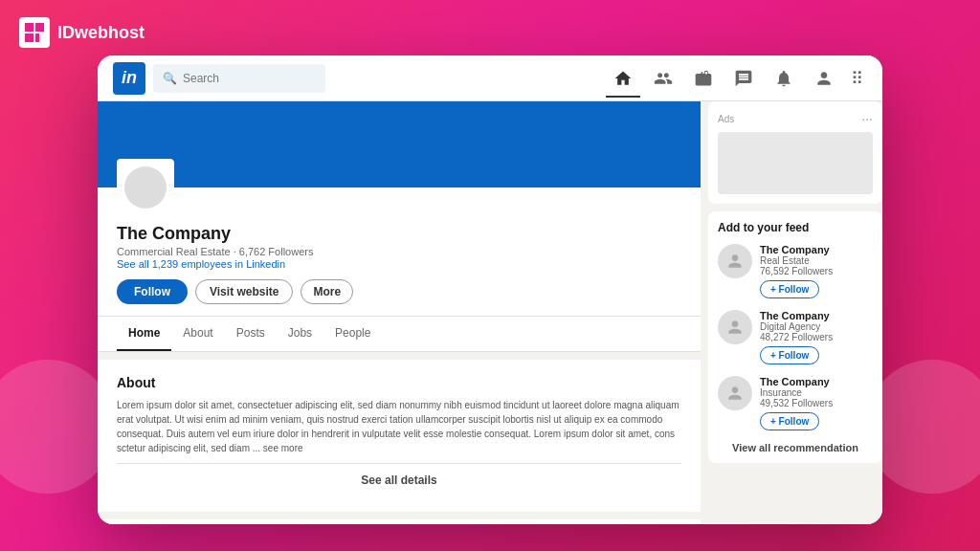  I want to click on nav-network, so click(663, 78).